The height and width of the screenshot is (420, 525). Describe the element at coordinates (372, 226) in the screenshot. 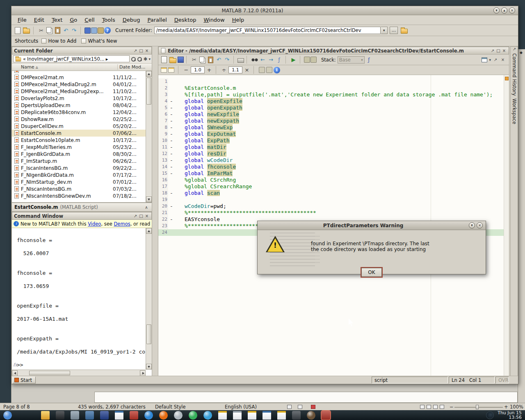

I see `dialog-titlebar: PTdirectParameters Warning ▾ ×` at that location.